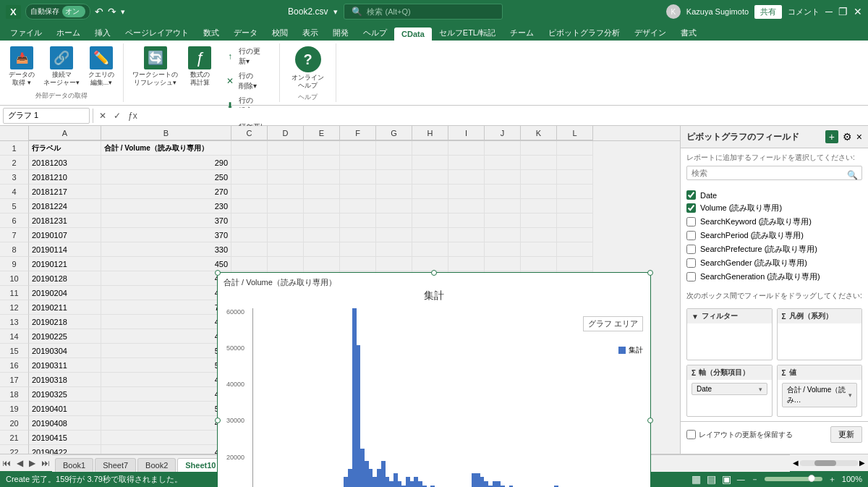  I want to click on cell-a: 20190311, so click(65, 365).